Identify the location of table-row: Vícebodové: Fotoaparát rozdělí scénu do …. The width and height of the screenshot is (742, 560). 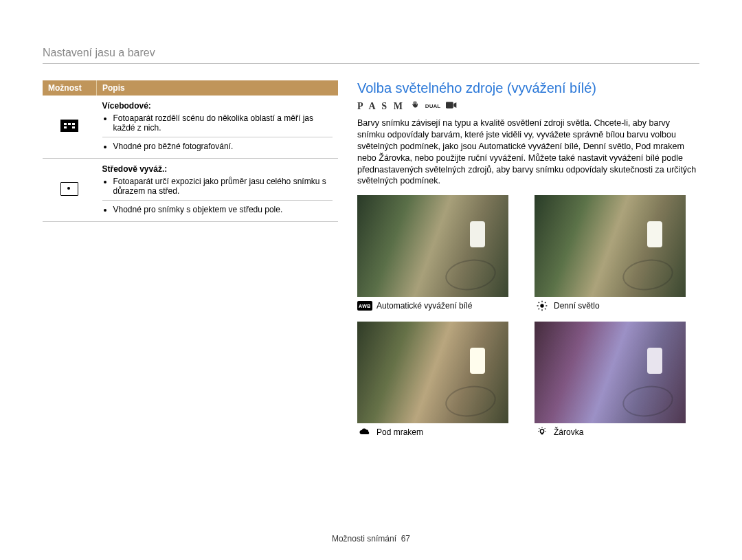
(190, 127).